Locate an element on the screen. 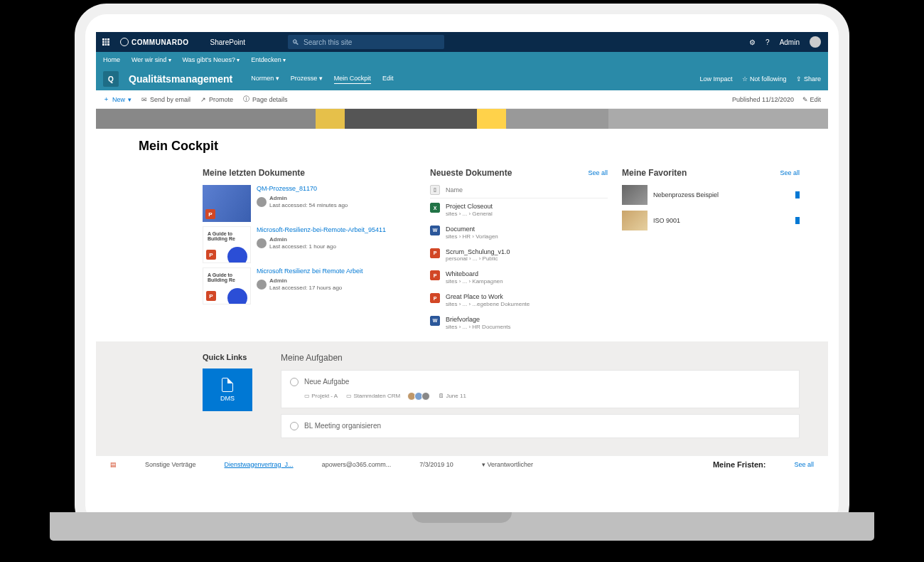  suite-bar: COMMUNARDO SharePoint 🔍︎ Search this sit… is located at coordinates (462, 42).